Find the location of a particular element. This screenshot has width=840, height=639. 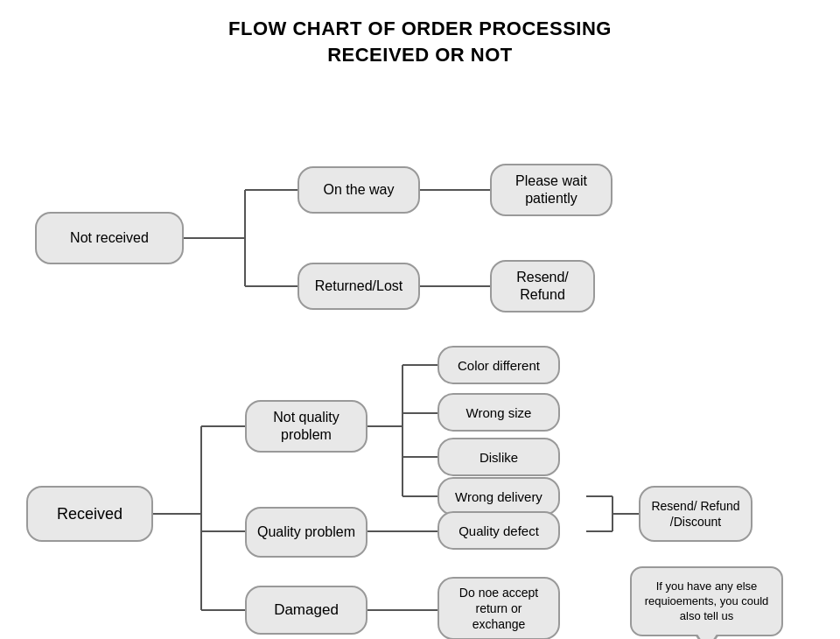

resend-refund-top-node: Resend/ Refund is located at coordinates (542, 286).